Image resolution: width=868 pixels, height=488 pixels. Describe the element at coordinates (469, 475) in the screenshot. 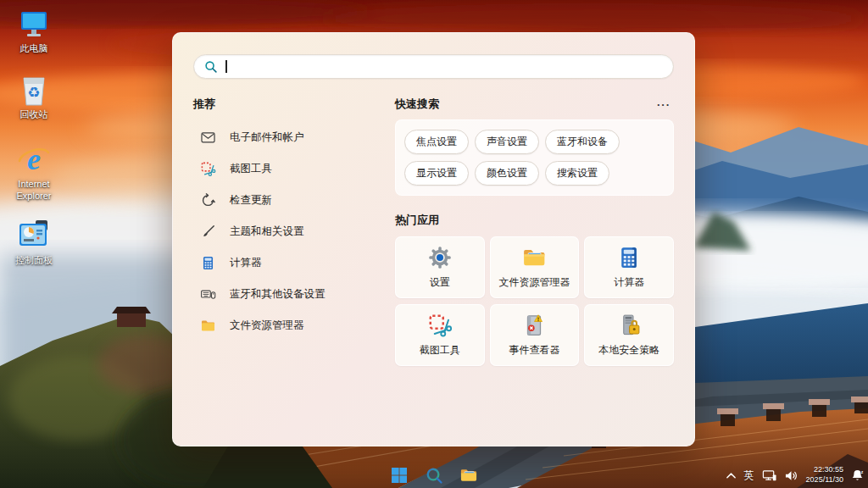

I see `taskbar-file-explorer-button` at that location.